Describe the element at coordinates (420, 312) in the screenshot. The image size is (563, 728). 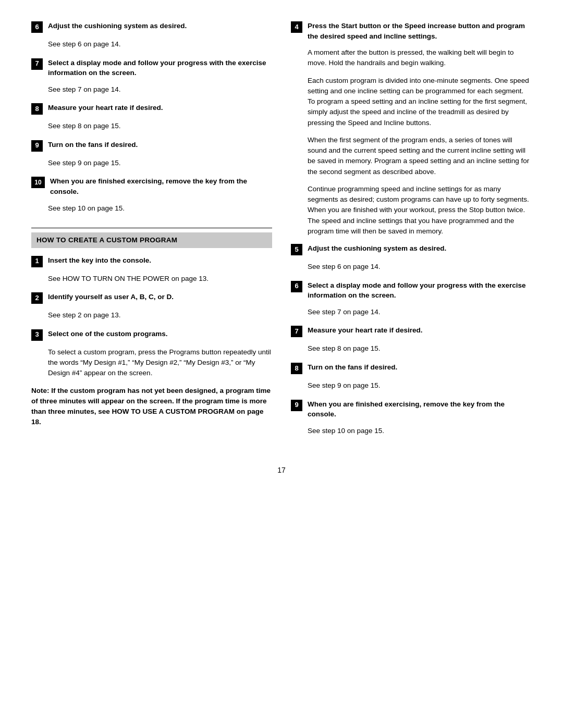
I see `see-step-6-right: See step 7 on page 14.` at that location.